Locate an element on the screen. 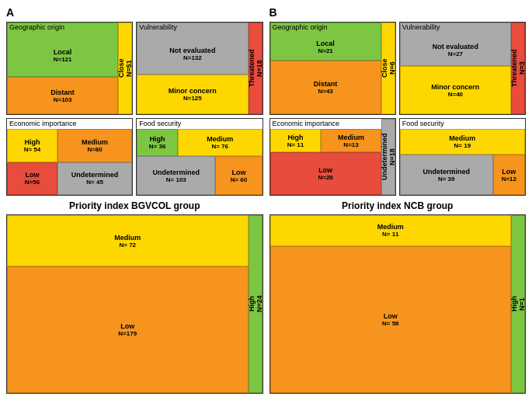 The width and height of the screenshot is (532, 400). a-econ-title: Economic importance is located at coordinates (43, 123).